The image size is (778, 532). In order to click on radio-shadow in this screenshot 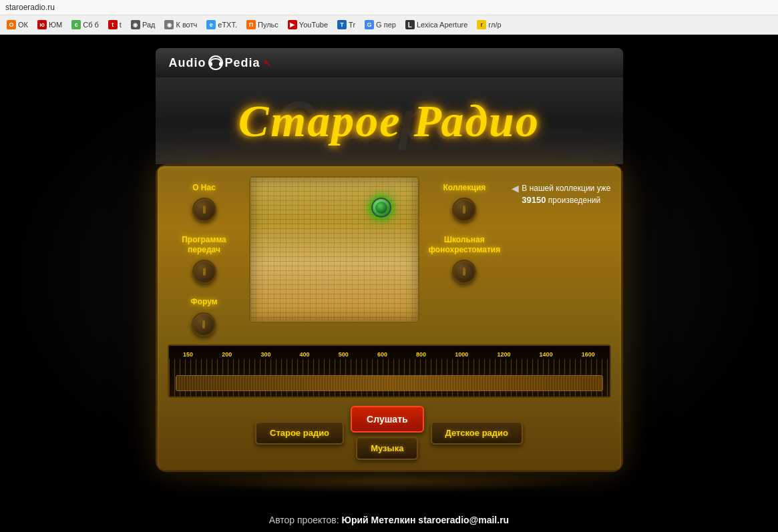, I will do `click(389, 482)`.